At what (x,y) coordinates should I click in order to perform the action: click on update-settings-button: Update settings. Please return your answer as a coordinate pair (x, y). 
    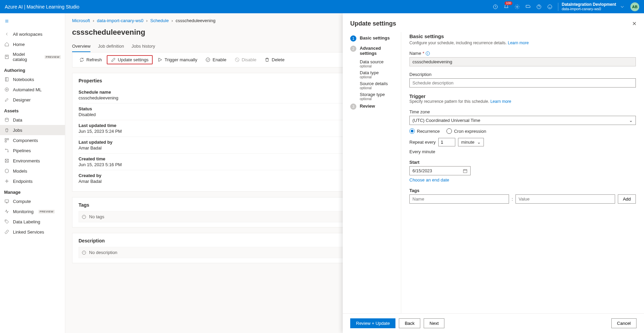
    Looking at the image, I should click on (130, 60).